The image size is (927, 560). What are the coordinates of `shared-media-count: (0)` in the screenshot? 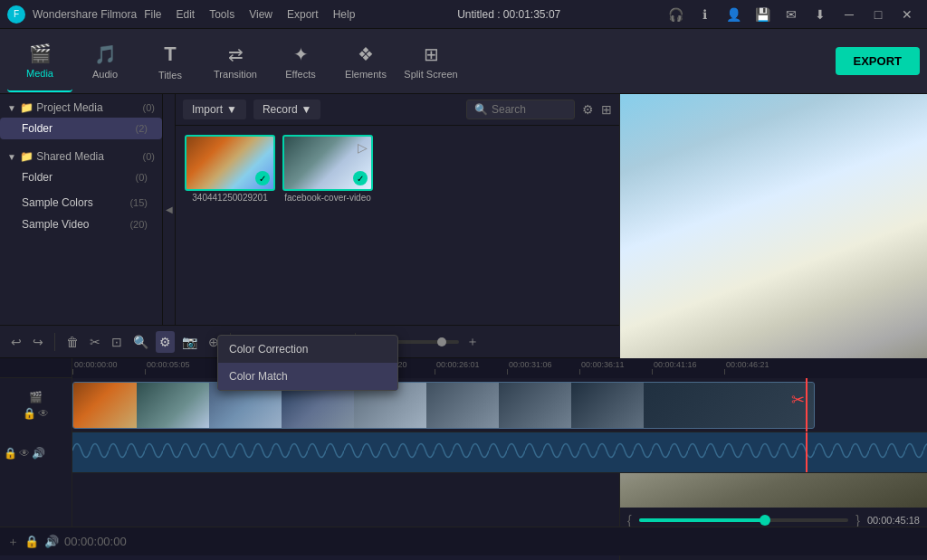 It's located at (148, 157).